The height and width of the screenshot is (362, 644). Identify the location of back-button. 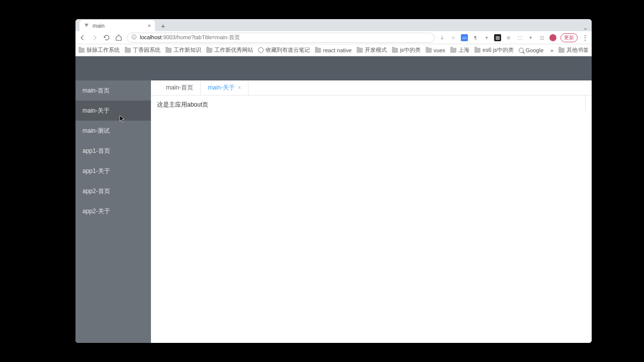
(83, 38).